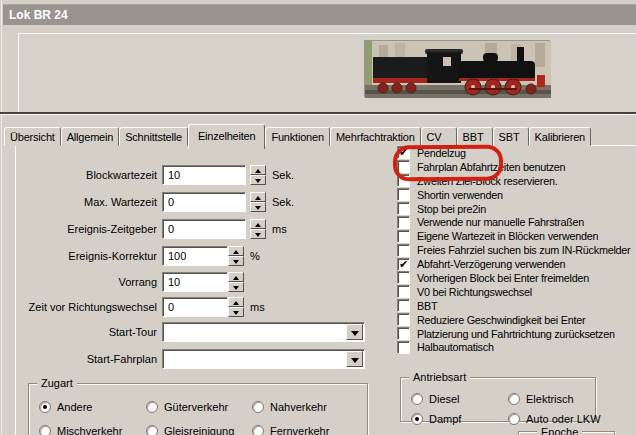 The width and height of the screenshot is (636, 435). What do you see at coordinates (92, 407) in the screenshot?
I see `radio-option-andere: Andere` at bounding box center [92, 407].